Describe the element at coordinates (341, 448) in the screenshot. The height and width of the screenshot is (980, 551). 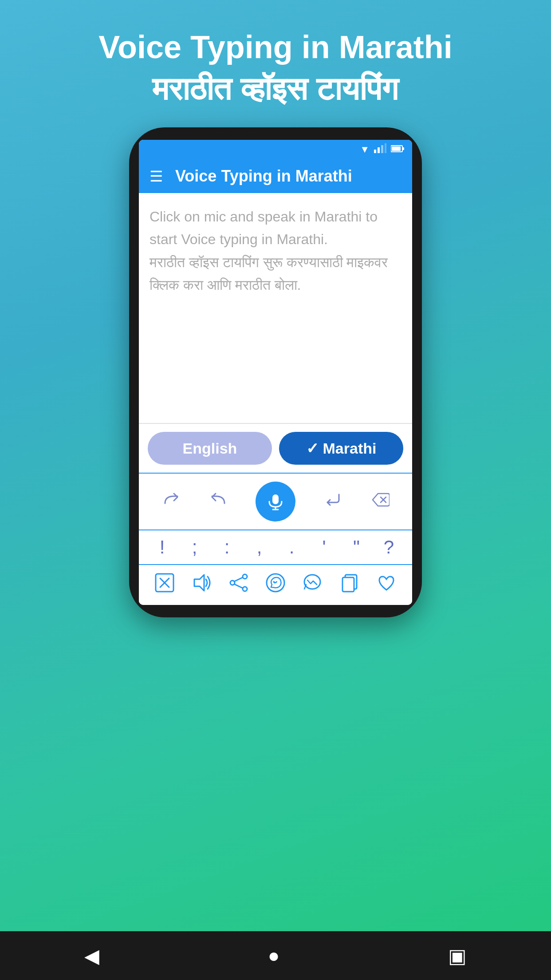
I see `marathi-button: ✓ Marathi` at that location.